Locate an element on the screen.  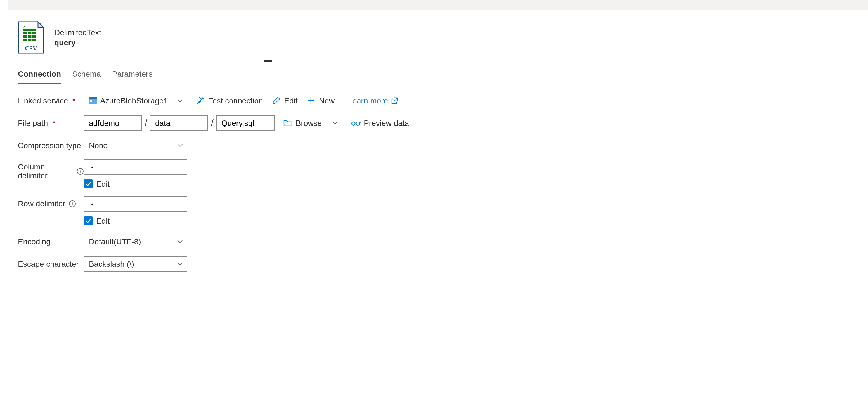
label-row-delimiter: Row delimiter i is located at coordinates (51, 202).